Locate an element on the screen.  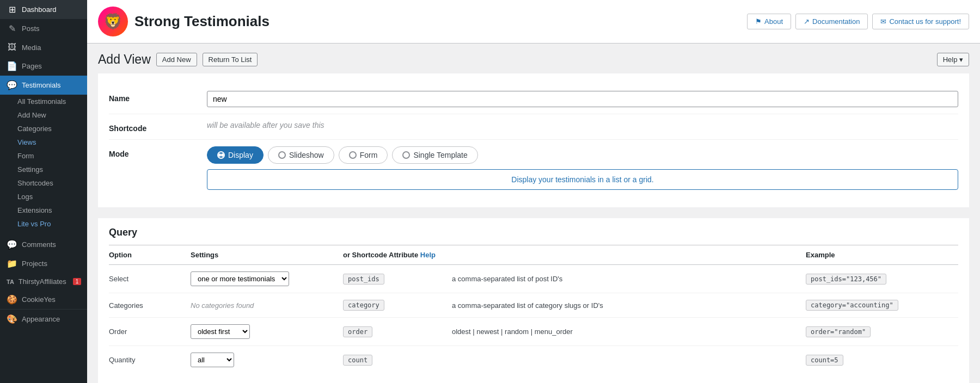
sidebar-item-media: 🖼 Media is located at coordinates (44, 47).